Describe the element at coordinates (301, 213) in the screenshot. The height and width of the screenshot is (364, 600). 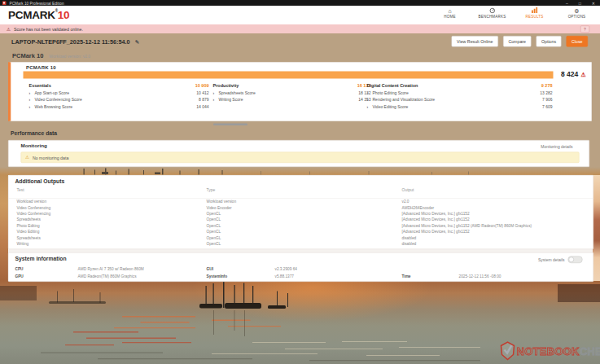
I see `table-row: Video Conferencing OpenCL [Advanced Micr…` at that location.